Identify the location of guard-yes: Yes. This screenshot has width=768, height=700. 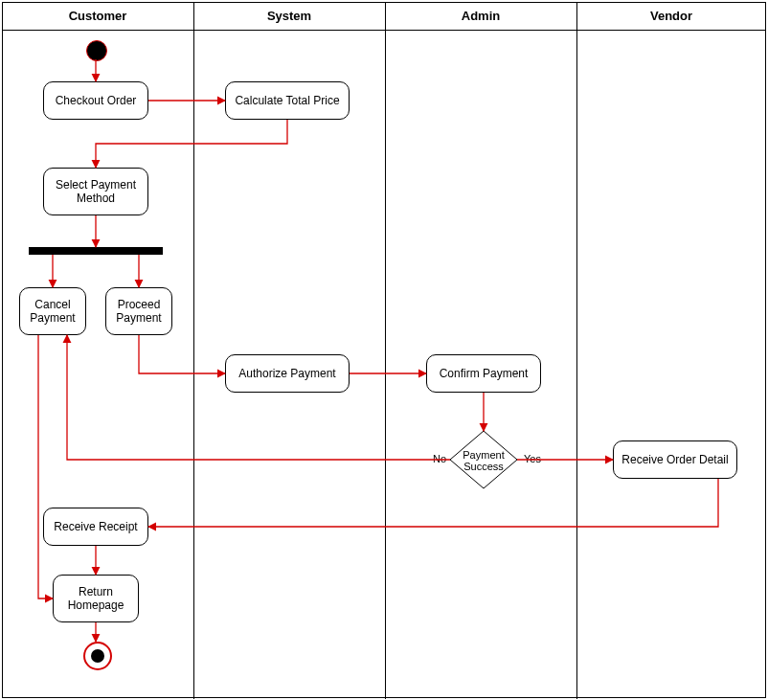
(532, 459).